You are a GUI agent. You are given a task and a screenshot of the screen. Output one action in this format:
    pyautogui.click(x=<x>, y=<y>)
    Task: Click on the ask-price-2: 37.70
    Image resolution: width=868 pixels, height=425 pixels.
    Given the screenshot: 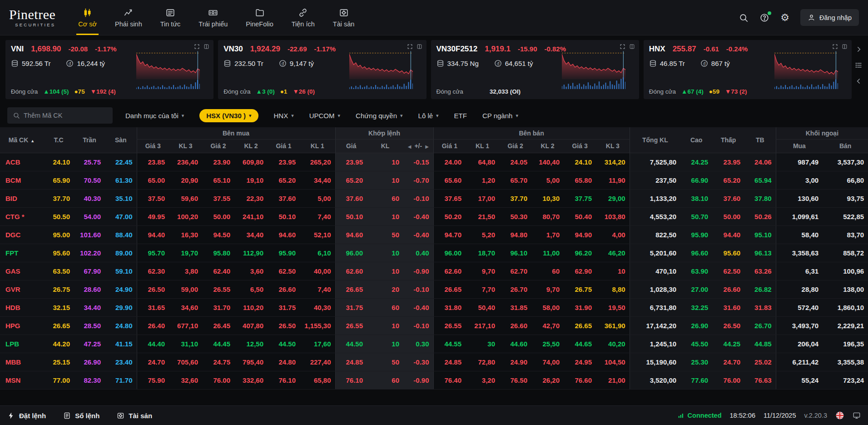 What is the action you would take?
    pyautogui.click(x=515, y=198)
    